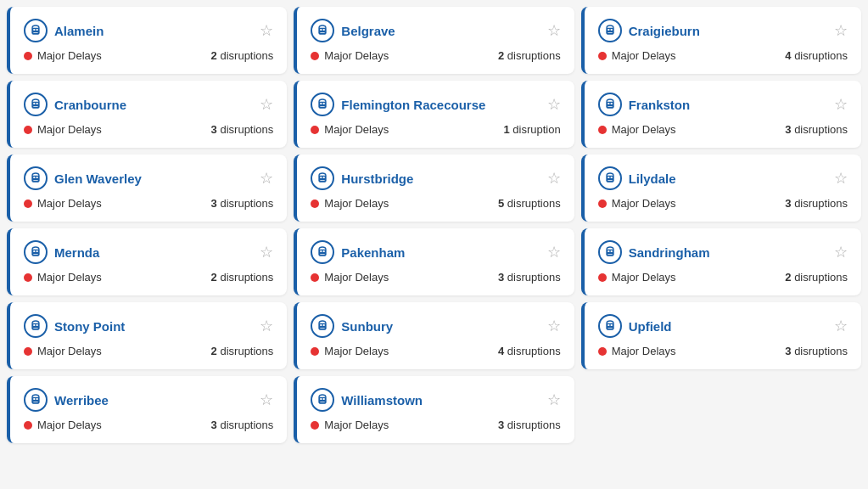 The height and width of the screenshot is (489, 868). I want to click on card-header: Stony Point ☆, so click(148, 326).